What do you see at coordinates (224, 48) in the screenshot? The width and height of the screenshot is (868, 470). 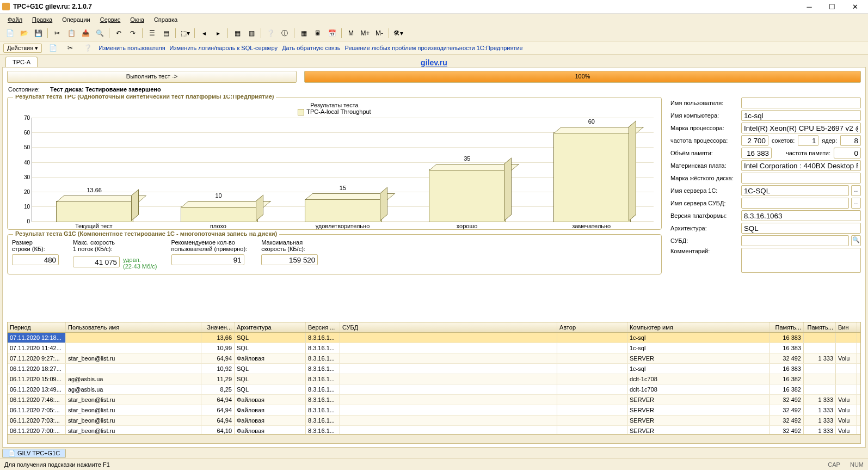 I see `change-login-link: Изменить логин/пароль к SQL-серверу` at bounding box center [224, 48].